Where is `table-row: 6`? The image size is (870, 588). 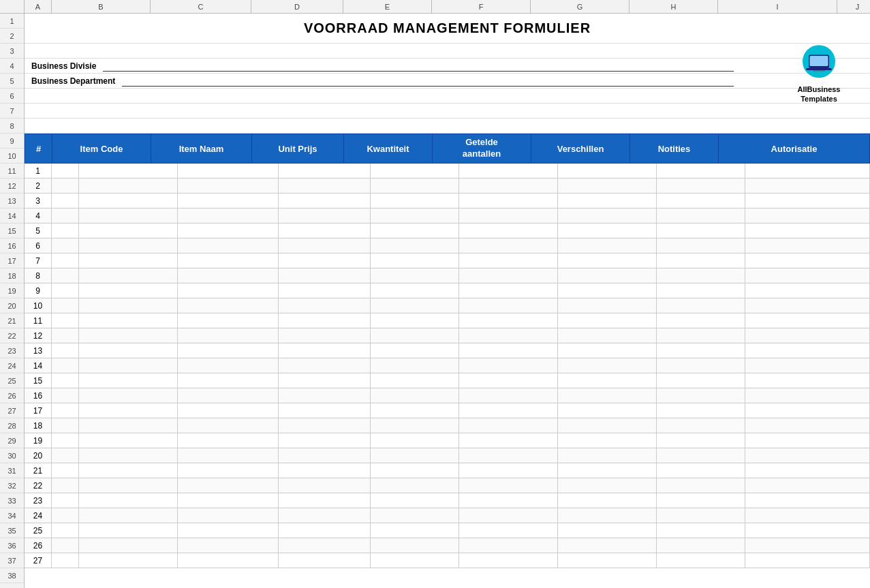 table-row: 6 is located at coordinates (447, 246).